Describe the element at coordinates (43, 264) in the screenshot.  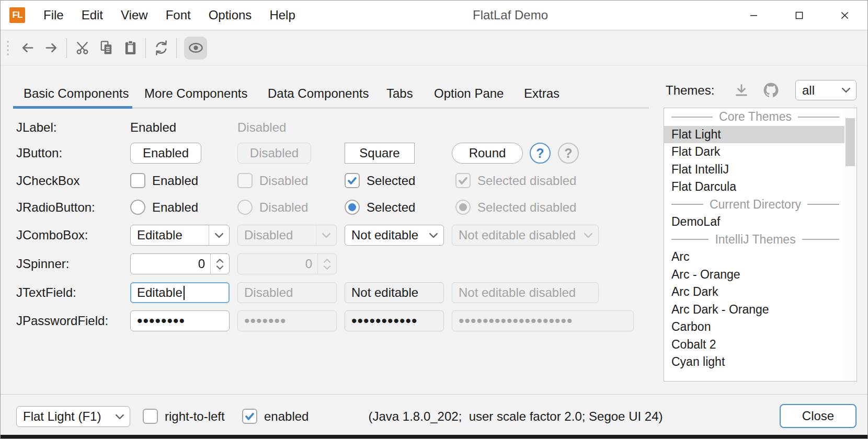
I see `jspinner-row-label: JSpinner:` at that location.